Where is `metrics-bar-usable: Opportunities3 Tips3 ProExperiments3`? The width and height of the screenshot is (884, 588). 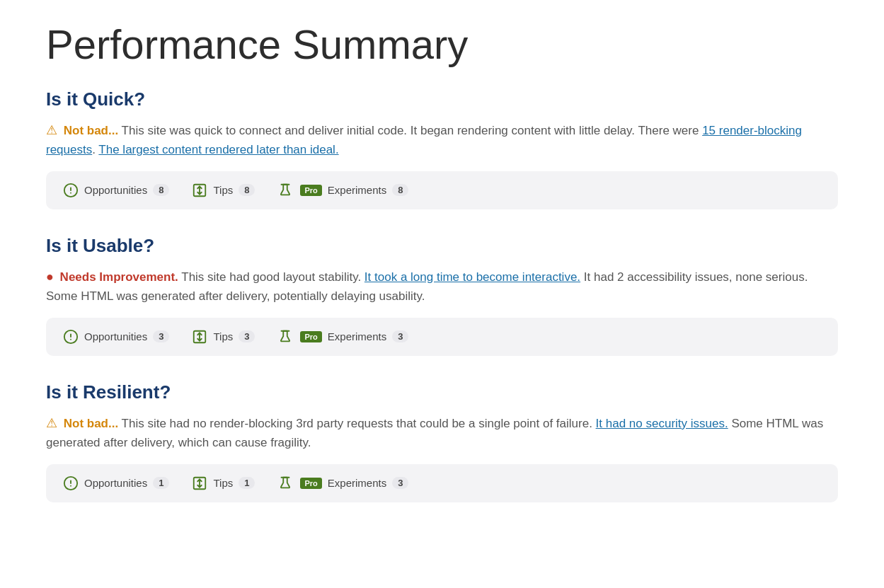 metrics-bar-usable: Opportunities3 Tips3 ProExperiments3 is located at coordinates (442, 337).